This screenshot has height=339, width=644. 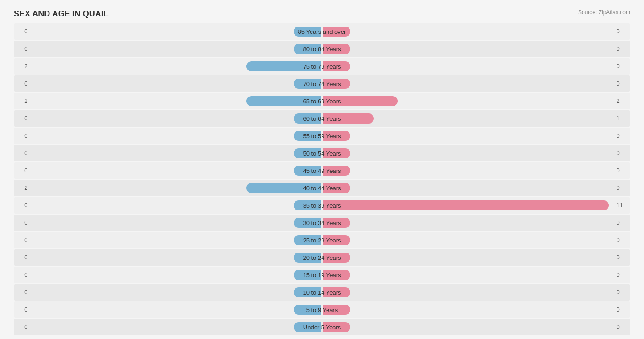 I want to click on female-value: 11, so click(x=622, y=205).